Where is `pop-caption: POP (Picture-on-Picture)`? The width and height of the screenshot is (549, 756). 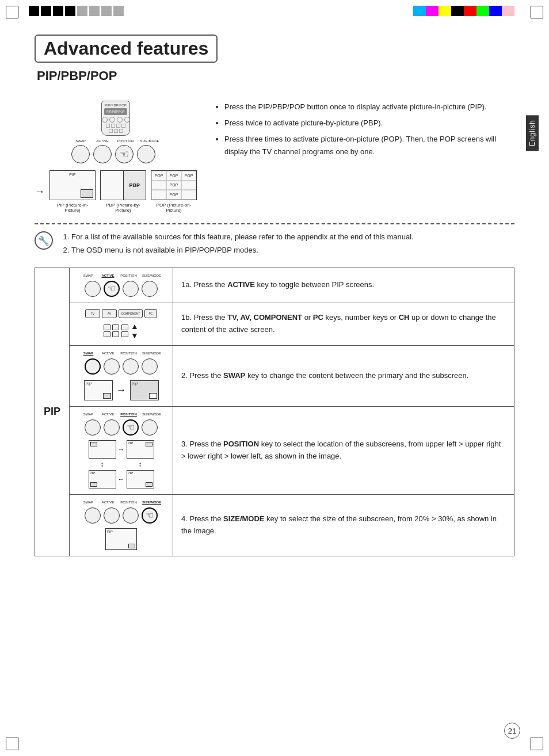
pop-caption: POP (Picture-on-Picture) is located at coordinates (174, 208).